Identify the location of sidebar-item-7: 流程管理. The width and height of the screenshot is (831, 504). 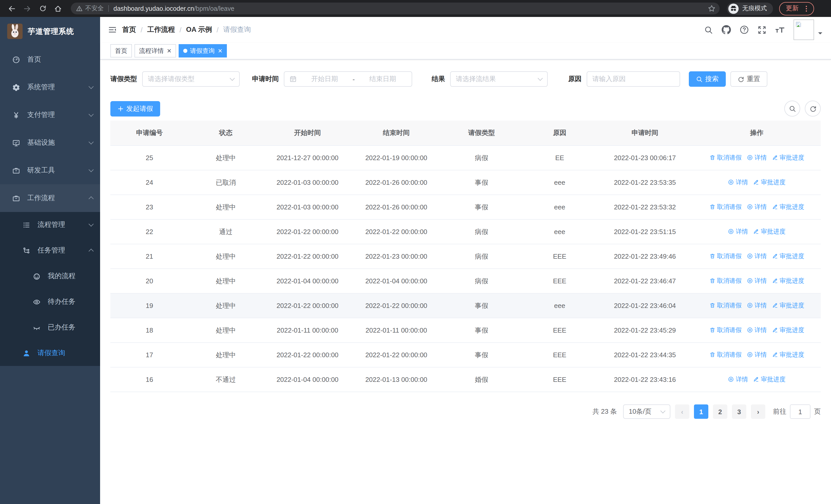
(50, 225).